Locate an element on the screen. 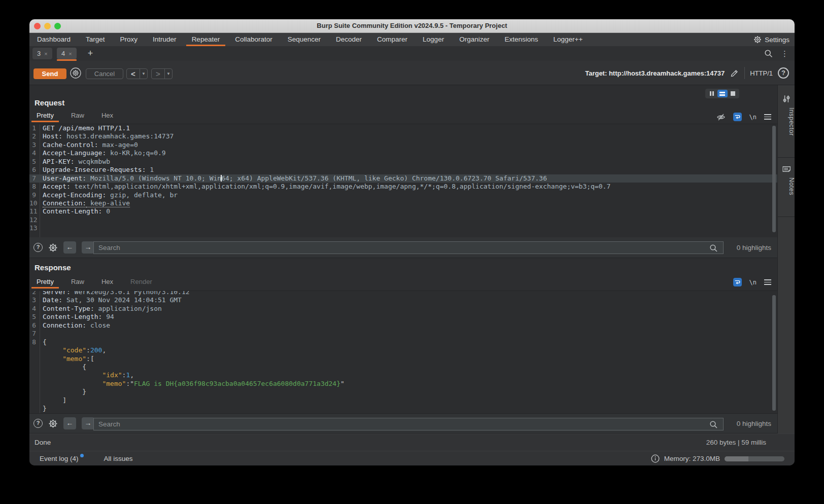 This screenshot has width=824, height=504. close-window-button is located at coordinates (38, 26).